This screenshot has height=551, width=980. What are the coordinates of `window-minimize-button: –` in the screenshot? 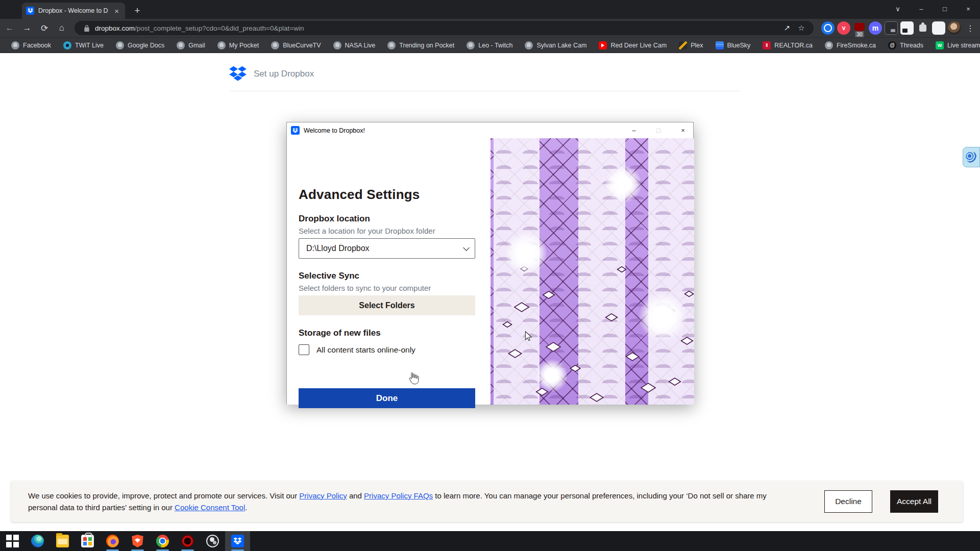 It's located at (921, 9).